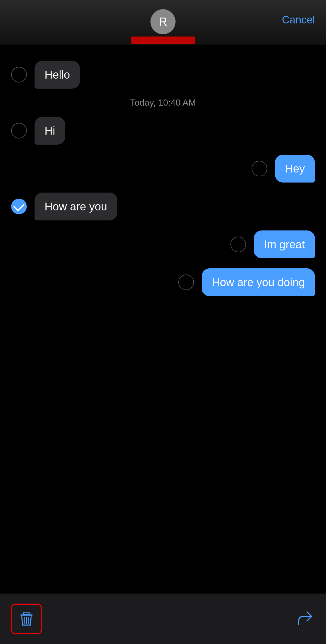 The height and width of the screenshot is (644, 326). What do you see at coordinates (305, 619) in the screenshot?
I see `forward-icon` at bounding box center [305, 619].